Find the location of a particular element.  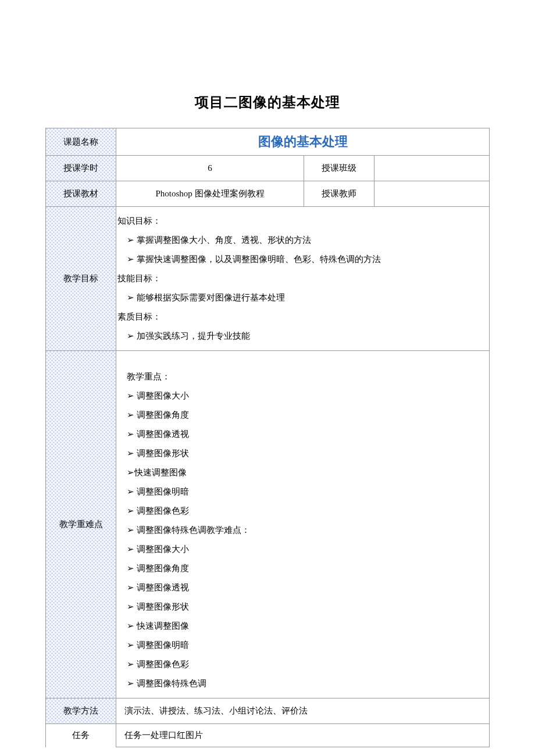

spacer is located at coordinates (300, 361).